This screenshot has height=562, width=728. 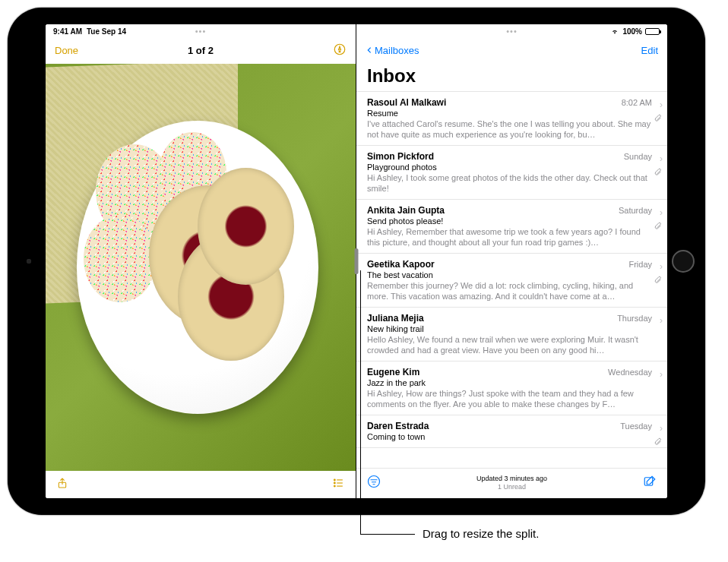 What do you see at coordinates (398, 426) in the screenshot?
I see `mail-sender: Daren Estrada` at bounding box center [398, 426].